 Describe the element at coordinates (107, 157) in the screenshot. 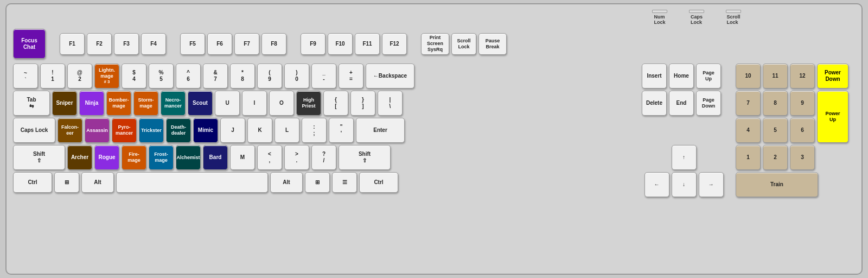

I see `rogue-key: Rogue` at that location.